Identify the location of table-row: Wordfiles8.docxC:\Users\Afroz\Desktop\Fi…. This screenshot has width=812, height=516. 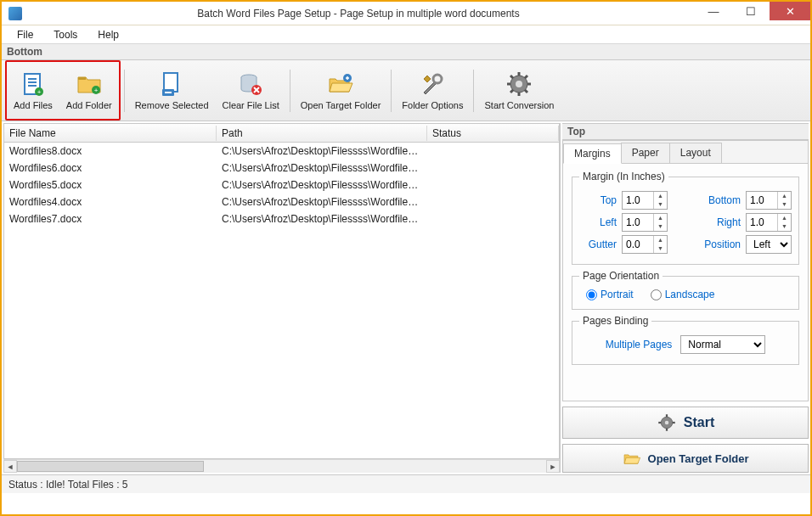
(282, 151).